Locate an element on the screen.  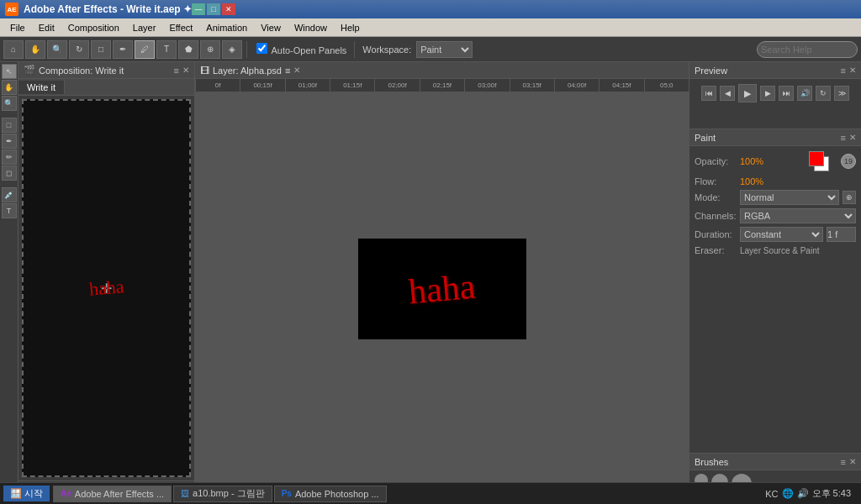
duration-frames-input is located at coordinates (841, 234).